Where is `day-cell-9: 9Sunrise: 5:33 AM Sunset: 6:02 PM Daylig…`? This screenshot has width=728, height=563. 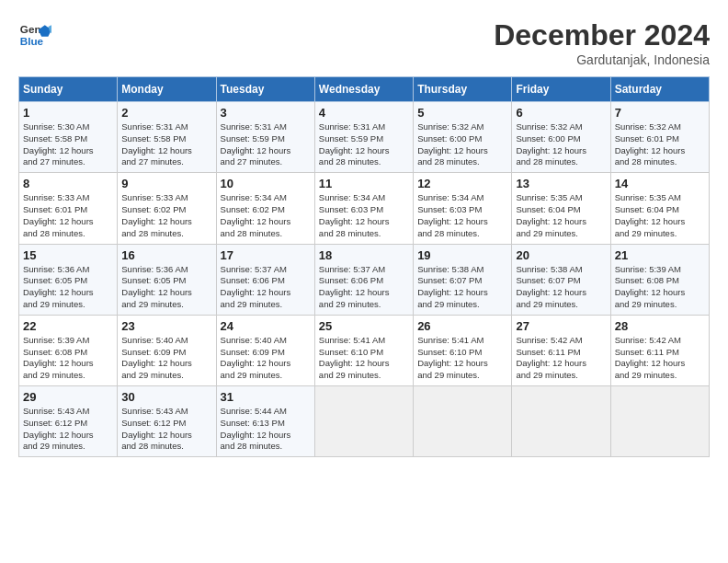
day-cell-9: 9Sunrise: 5:33 AM Sunset: 6:02 PM Daylig… is located at coordinates (167, 208).